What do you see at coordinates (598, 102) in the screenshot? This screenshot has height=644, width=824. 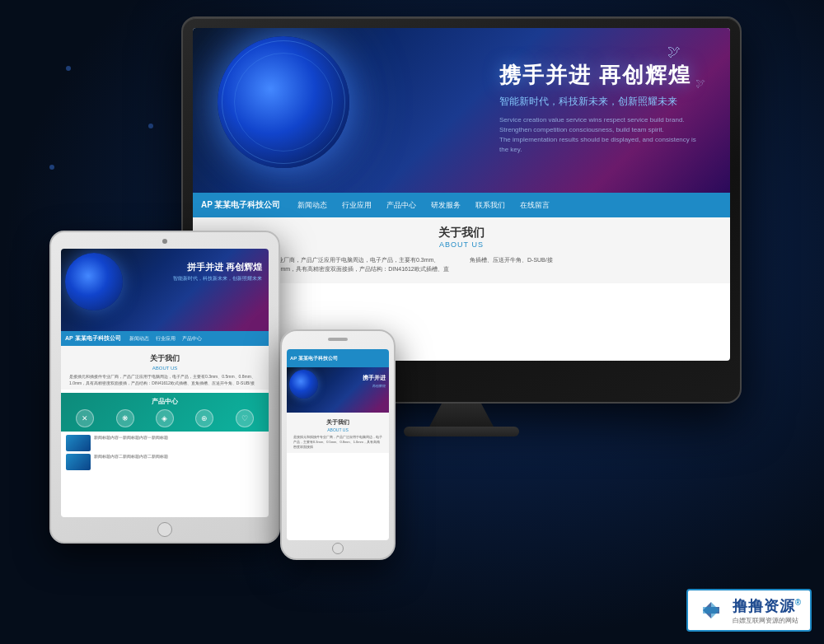 I see `hero-subtitle: 智能新时代，科技新未来，创新照耀未来` at bounding box center [598, 102].